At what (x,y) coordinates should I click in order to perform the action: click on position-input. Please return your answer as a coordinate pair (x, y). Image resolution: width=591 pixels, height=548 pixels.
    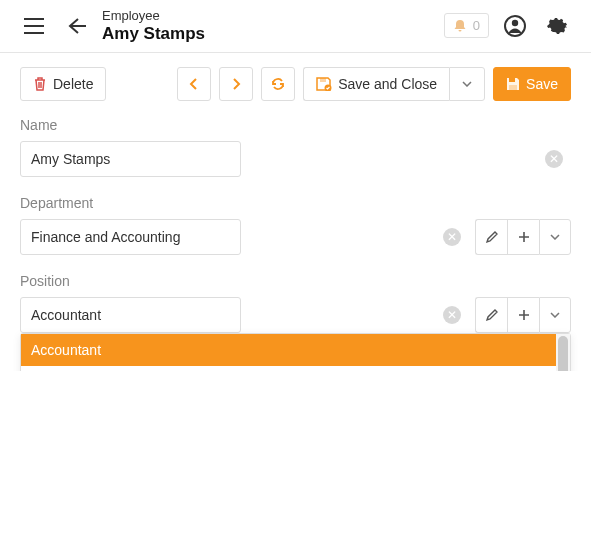
    Looking at the image, I should click on (130, 315).